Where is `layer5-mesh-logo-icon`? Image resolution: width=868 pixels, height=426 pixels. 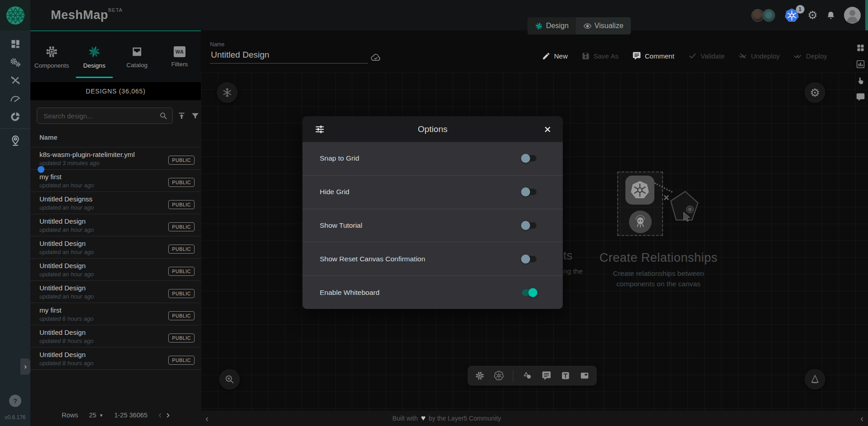 layer5-mesh-logo-icon is located at coordinates (15, 15).